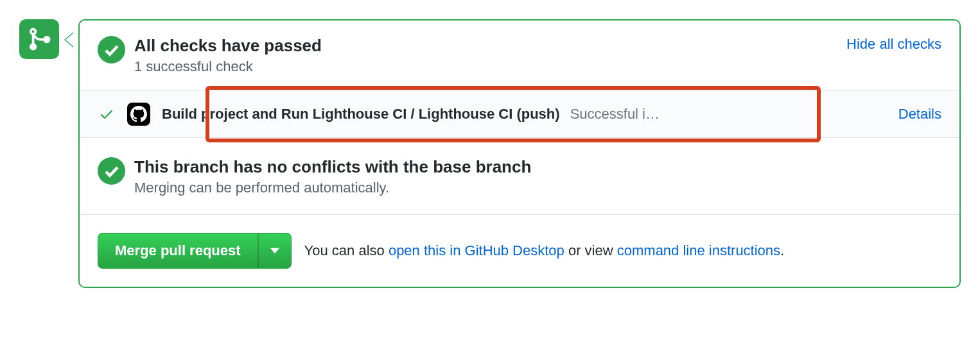 The height and width of the screenshot is (363, 980). I want to click on check-name: Build project and Run Lighthouse CI / Li…, so click(361, 114).